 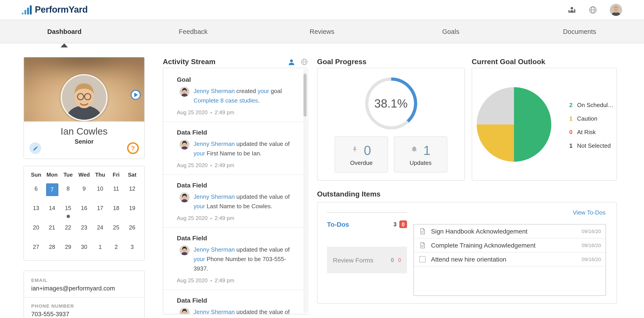 I want to click on tab-goals: Goals, so click(x=451, y=31).